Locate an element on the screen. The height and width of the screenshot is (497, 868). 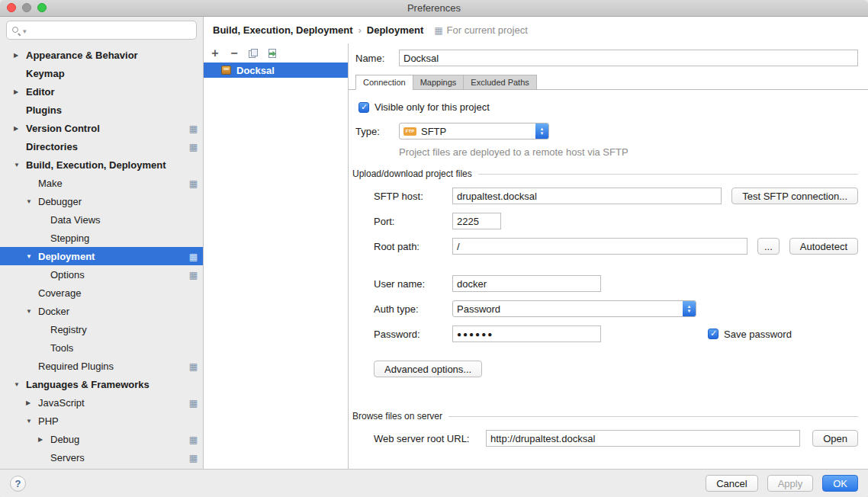
sidebar-item-registry: Registry is located at coordinates (101, 329).